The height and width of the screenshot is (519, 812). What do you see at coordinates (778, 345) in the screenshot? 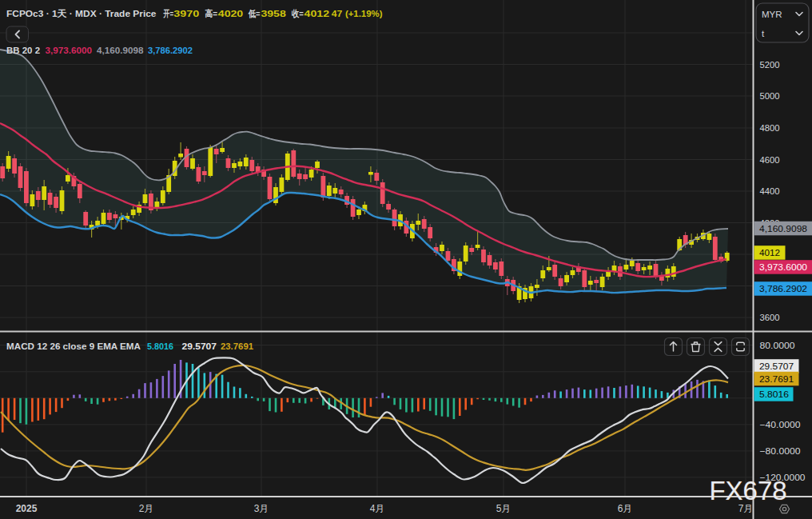
I see `svg-text: 80.0000` at bounding box center [778, 345].